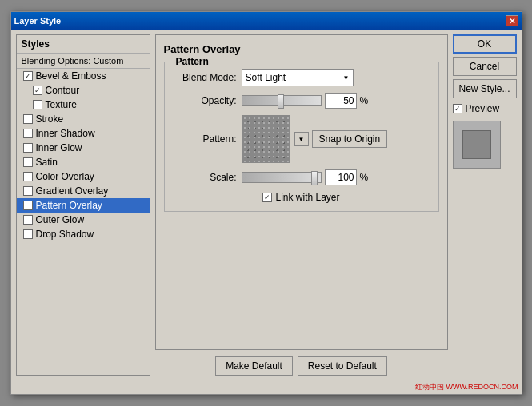 This screenshot has height=406, width=532. Describe the element at coordinates (266, 387) in the screenshot. I see `watermark: 红动中国 WWW.REDOCN.COM` at that location.